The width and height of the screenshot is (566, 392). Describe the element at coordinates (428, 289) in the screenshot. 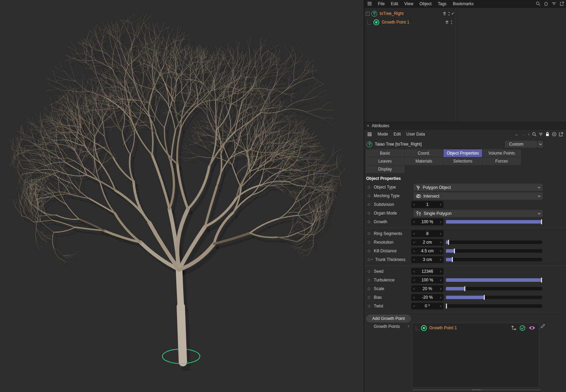

I see `scale-stepper: ‹ 20 % ›` at that location.